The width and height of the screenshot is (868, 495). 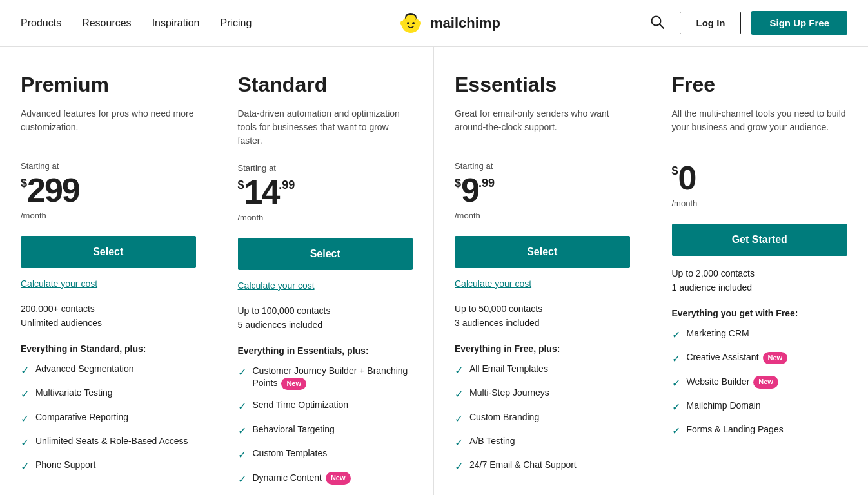 What do you see at coordinates (108, 349) in the screenshot?
I see `features-heading: Everything in Standard, plus:` at bounding box center [108, 349].